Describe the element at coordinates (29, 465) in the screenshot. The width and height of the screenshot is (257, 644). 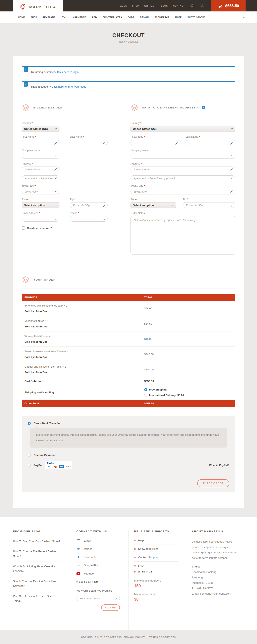
I see `paypal-radio` at that location.